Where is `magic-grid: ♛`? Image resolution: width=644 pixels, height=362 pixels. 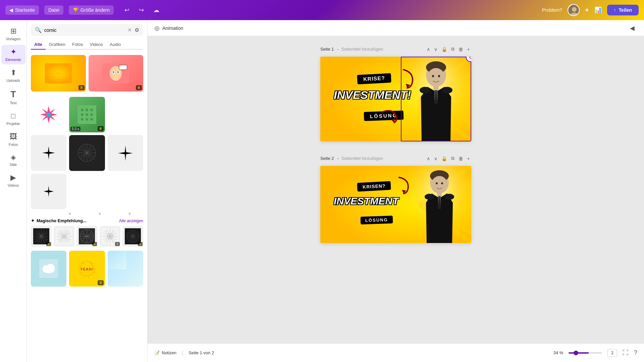 magic-grid: ♛ is located at coordinates (87, 236).